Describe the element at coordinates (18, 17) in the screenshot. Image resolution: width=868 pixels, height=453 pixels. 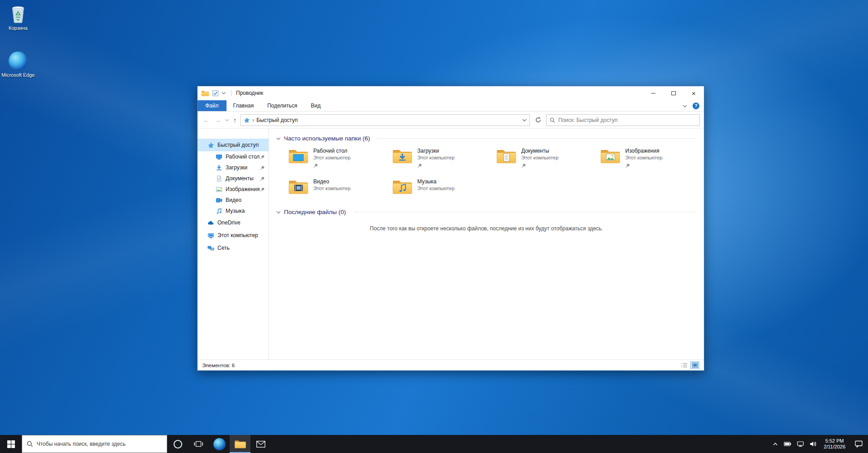
I see `recycle-bin-shortcut: Корзина` at that location.